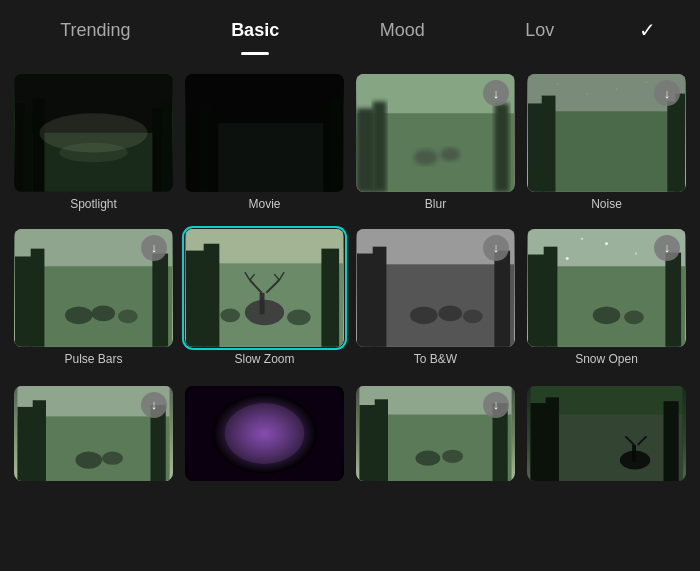 Image resolution: width=700 pixels, height=571 pixels. What do you see at coordinates (648, 30) in the screenshot?
I see `checkmark-button: ✓` at bounding box center [648, 30].